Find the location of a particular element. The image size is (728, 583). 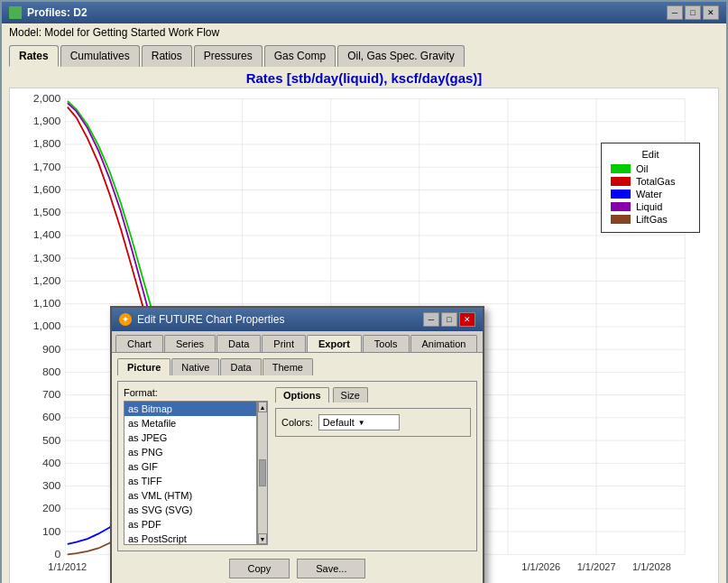

tab-gascomp: Gas Comp is located at coordinates (299, 56).